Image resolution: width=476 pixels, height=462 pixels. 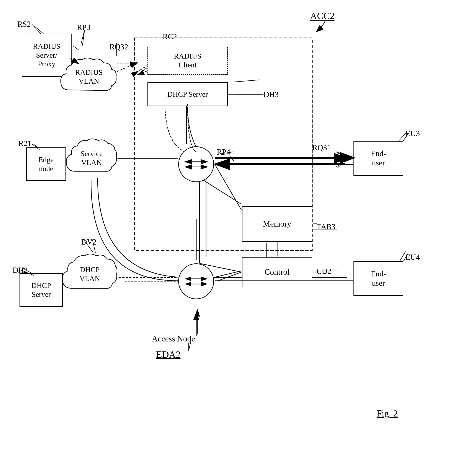 I want to click on cu2-label: CU2, so click(x=324, y=271).